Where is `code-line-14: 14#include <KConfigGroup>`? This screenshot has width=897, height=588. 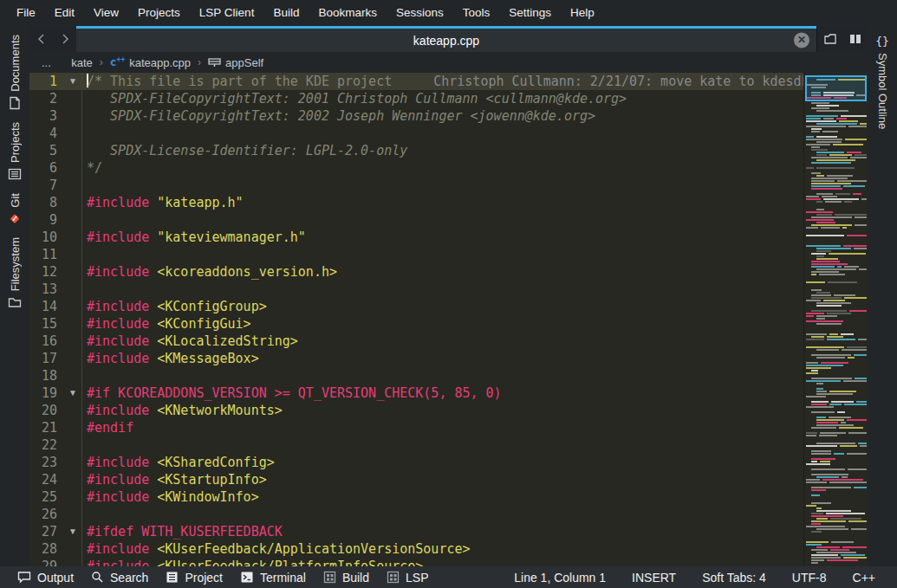
code-line-14: 14#include <KConfigGroup> is located at coordinates (416, 307).